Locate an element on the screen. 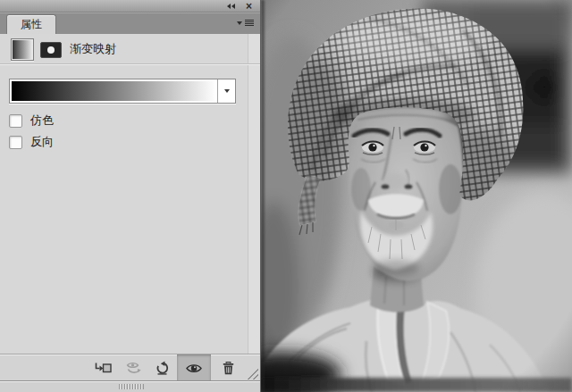  reset-button is located at coordinates (162, 368).